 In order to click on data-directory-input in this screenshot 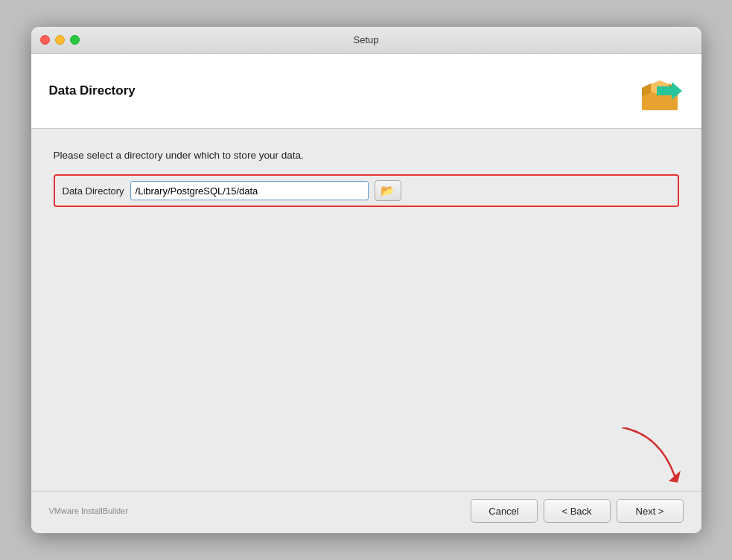, I will do `click(249, 191)`.